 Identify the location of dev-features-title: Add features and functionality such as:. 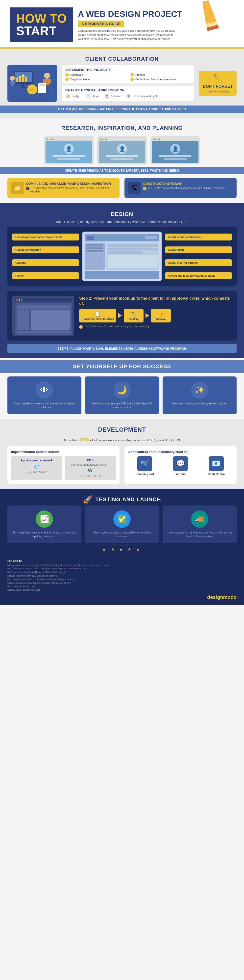
(181, 452).